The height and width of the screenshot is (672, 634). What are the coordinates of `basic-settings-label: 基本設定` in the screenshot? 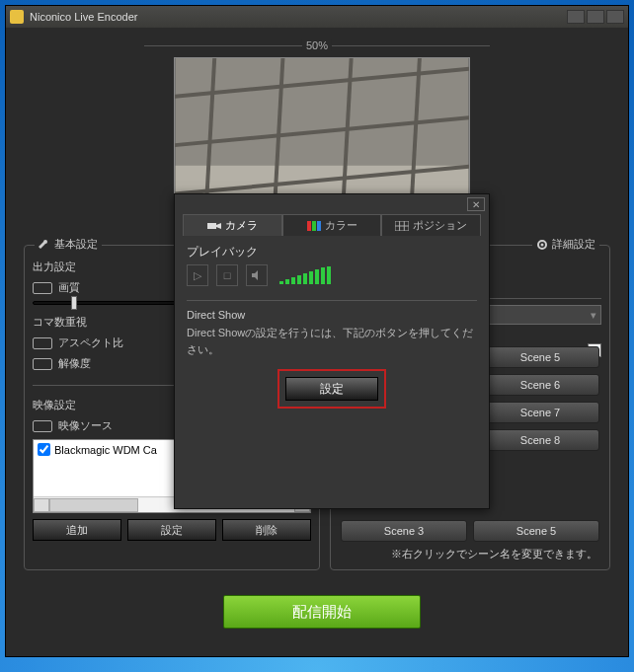 It's located at (76, 245).